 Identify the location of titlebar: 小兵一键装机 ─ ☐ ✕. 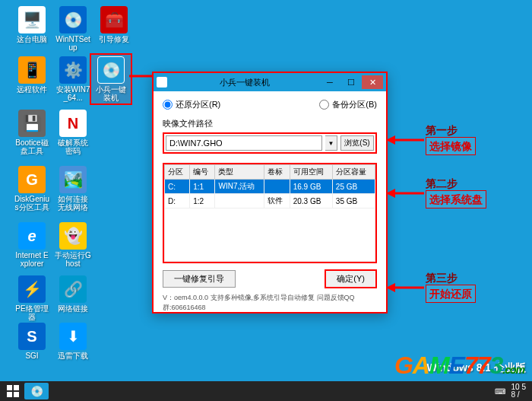
(270, 82).